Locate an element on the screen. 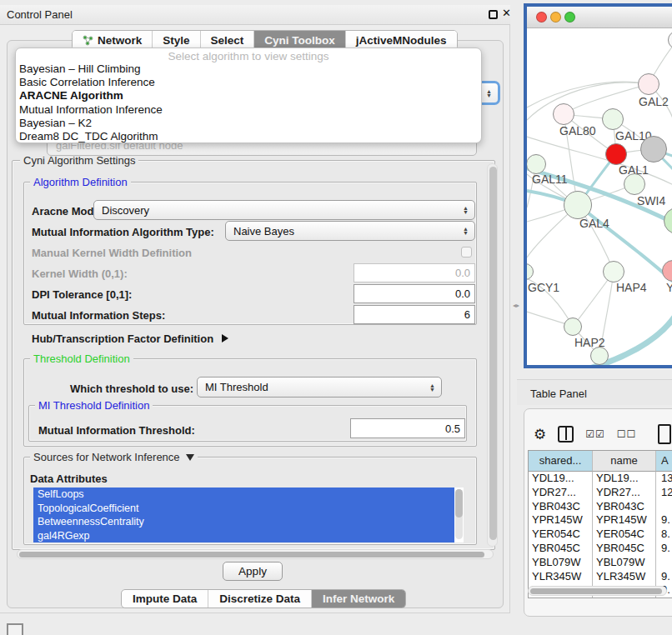  table-cell: 13 is located at coordinates (664, 478).